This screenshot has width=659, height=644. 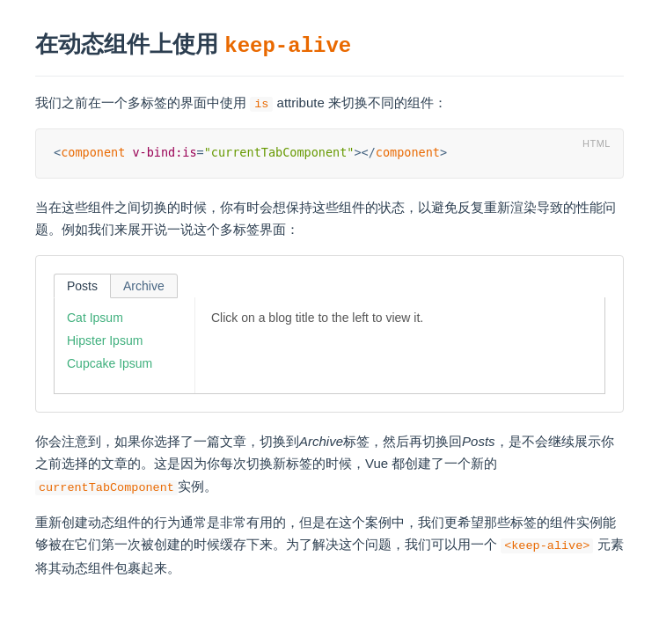 I want to click on code-lang-label: HTML, so click(x=597, y=144).